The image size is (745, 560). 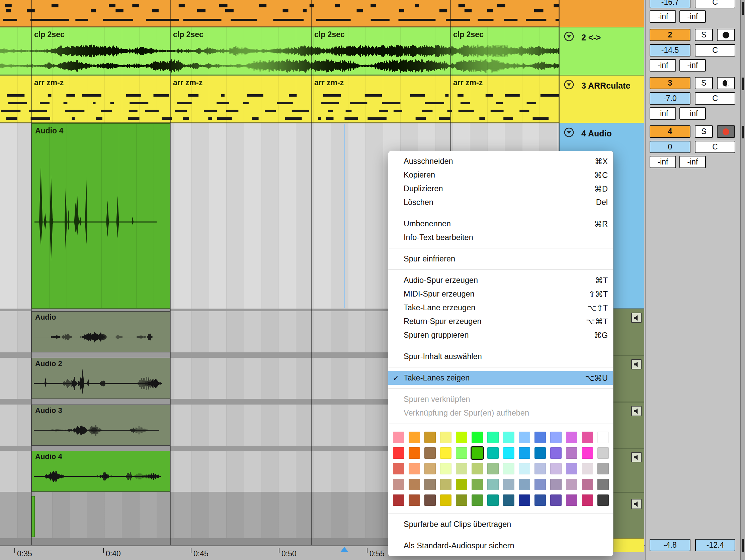 I want to click on volume-value-box: -7.0, so click(x=670, y=98).